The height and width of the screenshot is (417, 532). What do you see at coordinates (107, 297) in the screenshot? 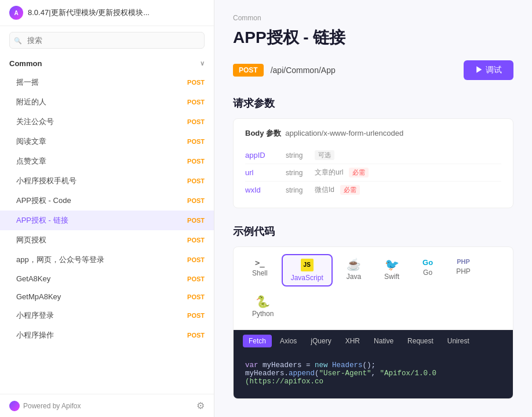
I see `sidebar-item-get-mpa8key: GetMpA8Key POST` at bounding box center [107, 297].